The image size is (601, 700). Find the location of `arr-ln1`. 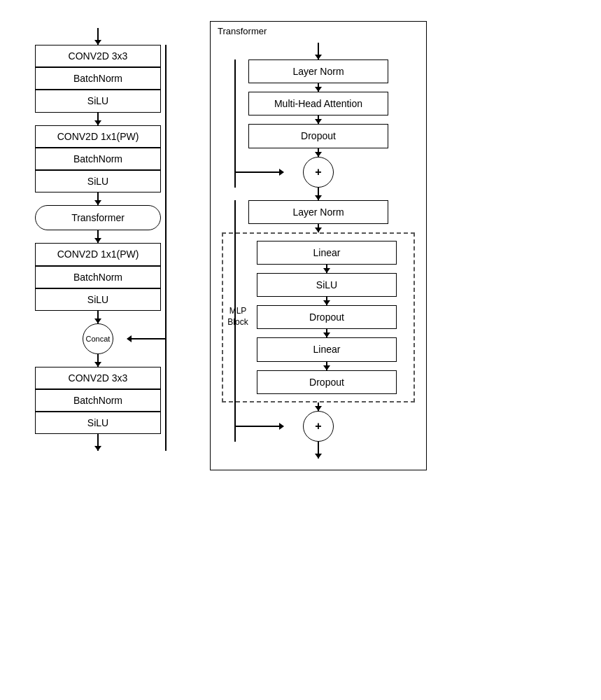

arr-ln1 is located at coordinates (318, 88).